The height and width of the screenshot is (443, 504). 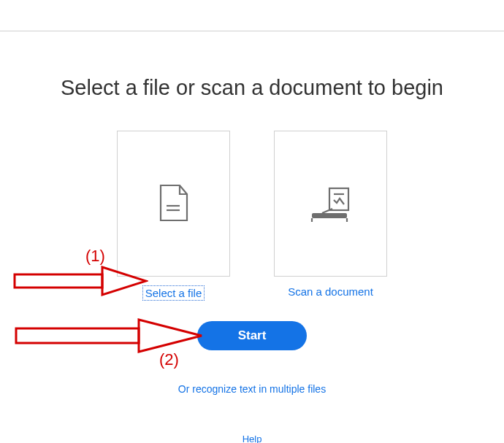 I want to click on scan-document-card: Scan a document, so click(x=330, y=216).